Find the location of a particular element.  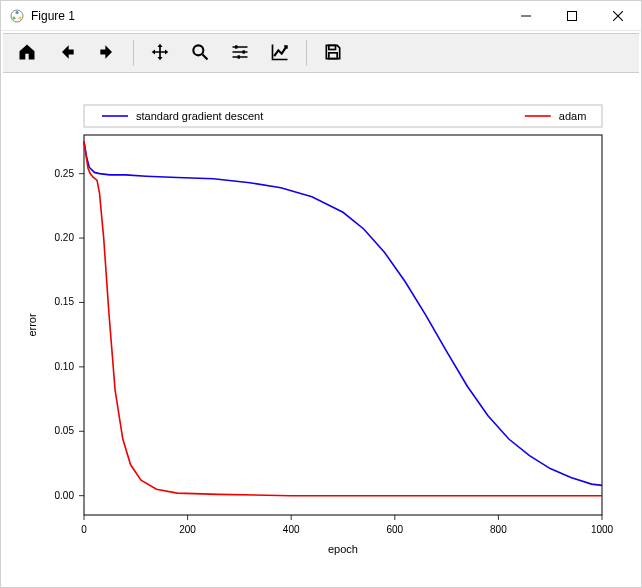

y-axis-label: error is located at coordinates (32, 325).